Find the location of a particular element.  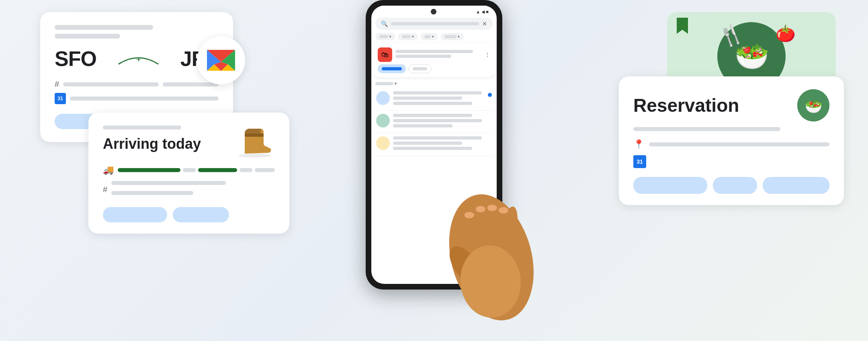

flight-card-lines is located at coordinates (137, 32).